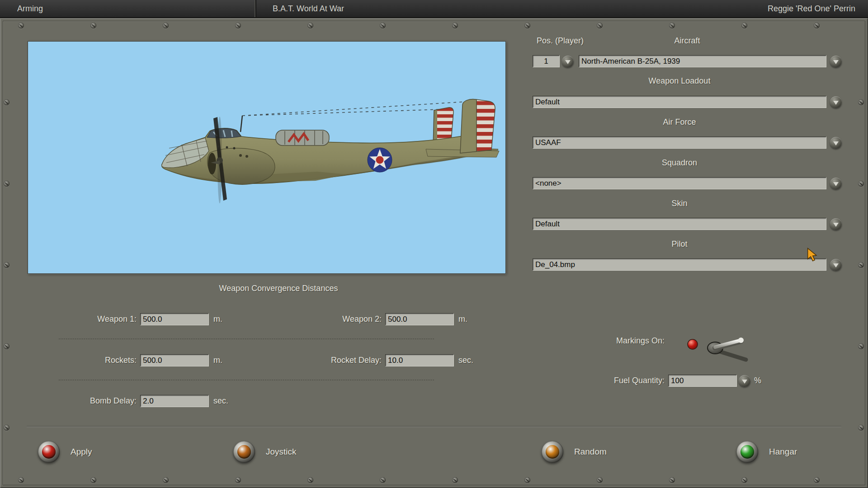 Image resolution: width=868 pixels, height=488 pixels. Describe the element at coordinates (679, 183) in the screenshot. I see `squadron-input` at that location.